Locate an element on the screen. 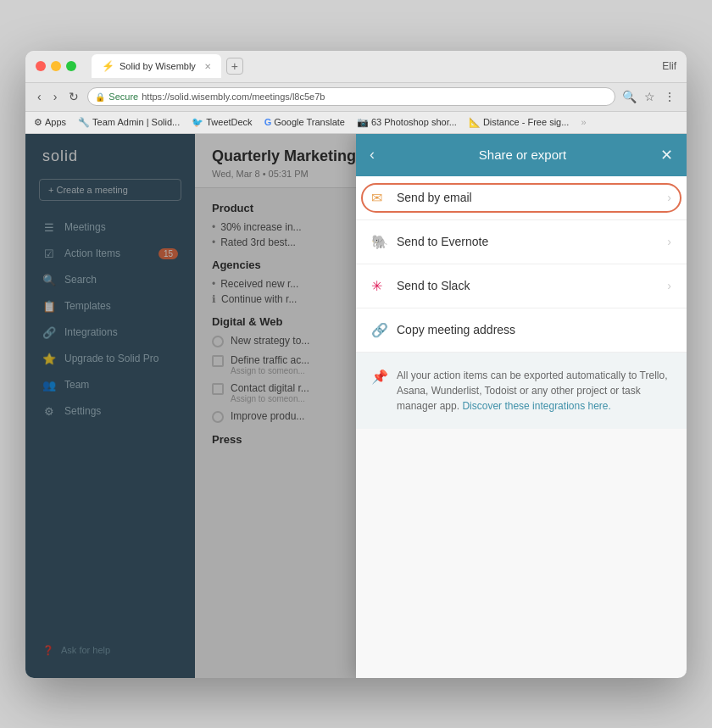 The image size is (712, 728). traffic-lights is located at coordinates (56, 66).